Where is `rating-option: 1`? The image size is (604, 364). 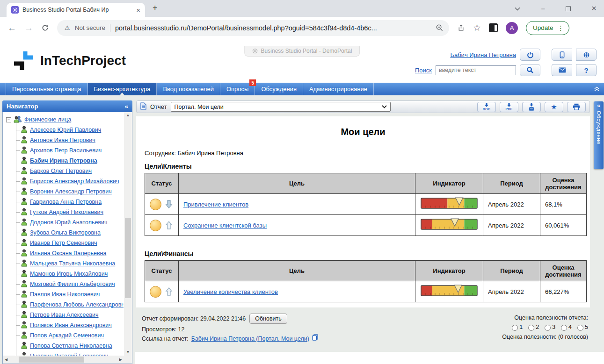
rating-option: 1 is located at coordinates (517, 327).